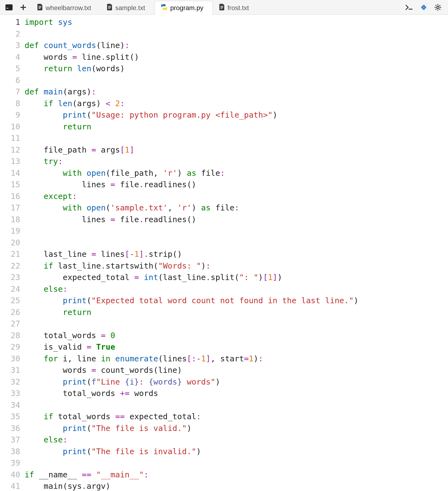 This screenshot has width=448, height=491. What do you see at coordinates (236, 416) in the screenshot?
I see `code-line: if total_words == expected_total:` at bounding box center [236, 416].